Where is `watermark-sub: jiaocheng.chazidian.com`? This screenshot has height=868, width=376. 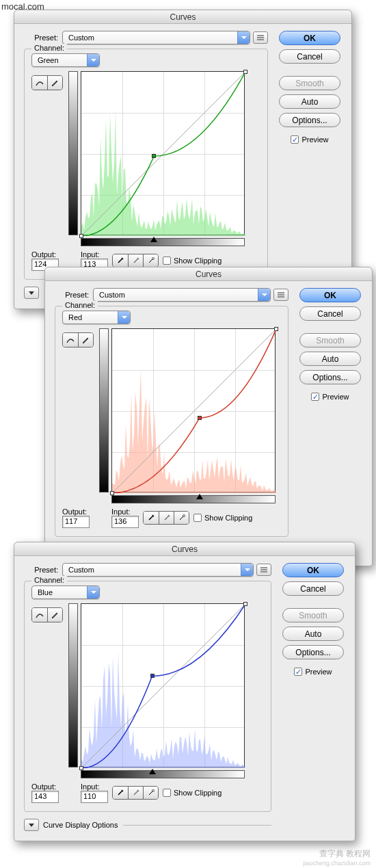
watermark-sub: jiaocheng.chazidian.com is located at coordinates (336, 863).